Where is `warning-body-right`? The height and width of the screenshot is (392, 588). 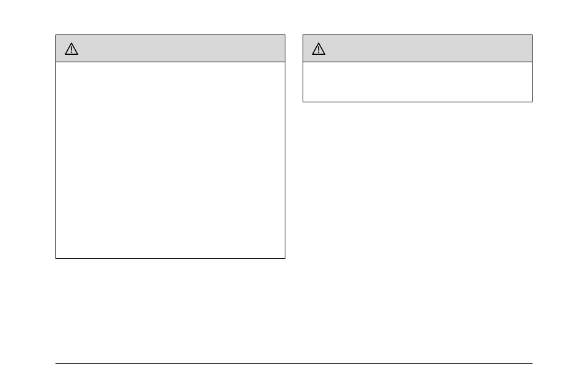 warning-body-right is located at coordinates (418, 82).